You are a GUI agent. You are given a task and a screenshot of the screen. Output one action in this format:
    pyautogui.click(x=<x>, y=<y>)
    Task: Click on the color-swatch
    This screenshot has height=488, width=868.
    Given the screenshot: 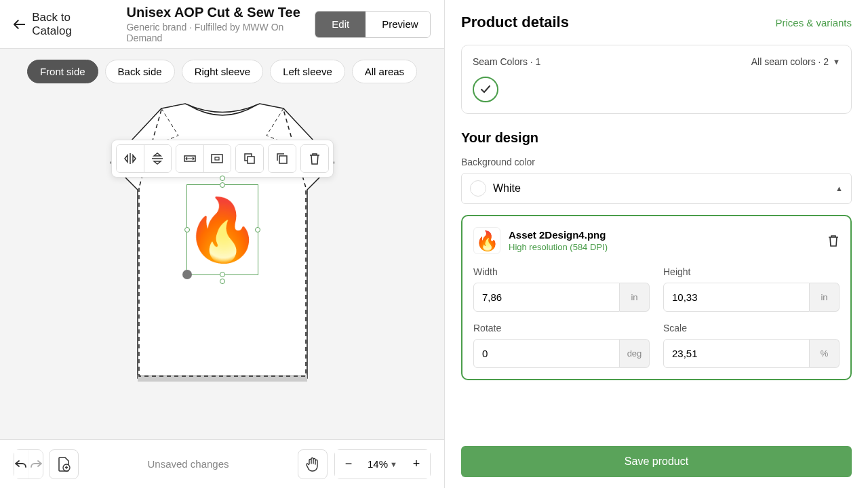 What is the action you would take?
    pyautogui.click(x=478, y=188)
    